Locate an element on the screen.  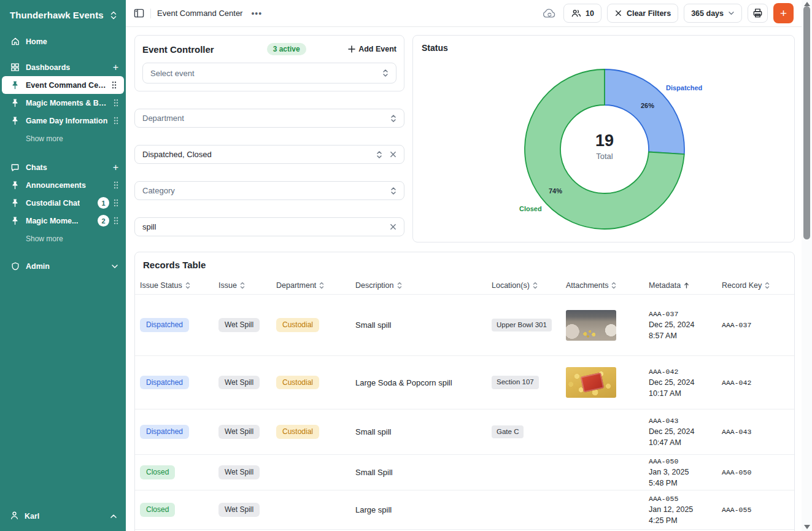
column-header-metadata: Metadata is located at coordinates (685, 285).